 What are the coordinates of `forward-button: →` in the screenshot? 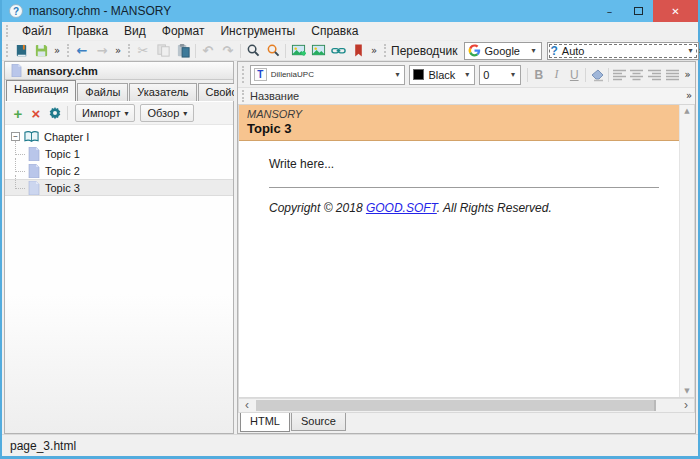 It's located at (102, 51).